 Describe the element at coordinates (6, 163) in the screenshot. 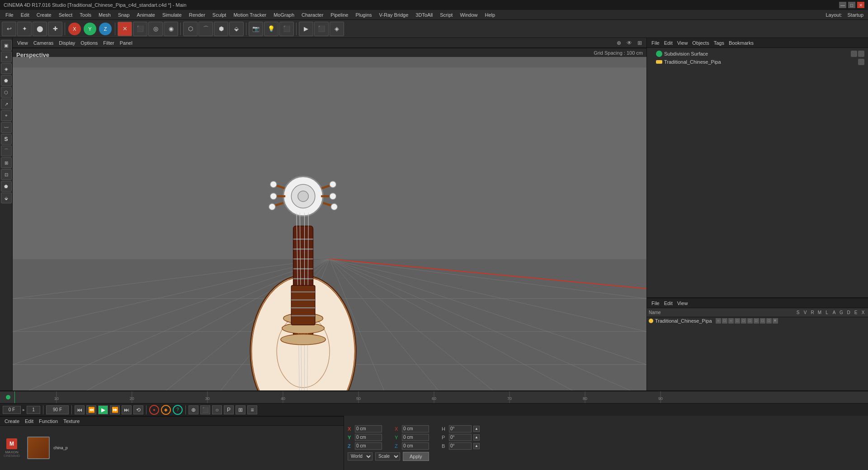

I see `grid-tool: ⊞` at that location.